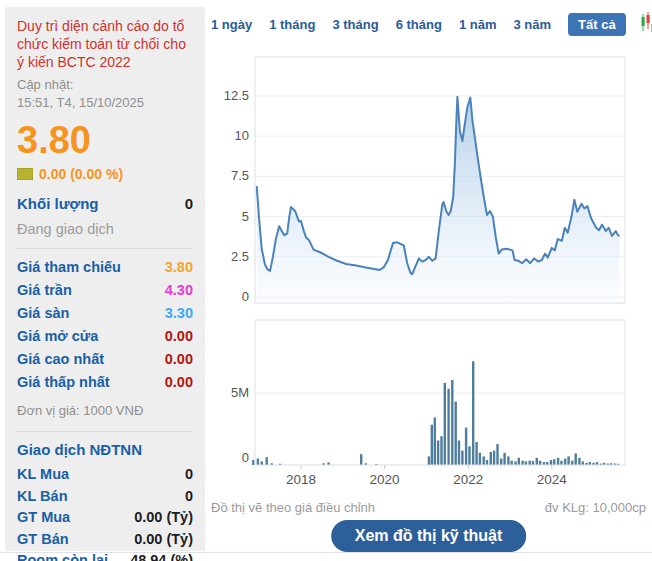  Describe the element at coordinates (478, 24) in the screenshot. I see `range-button: 1 năm` at that location.